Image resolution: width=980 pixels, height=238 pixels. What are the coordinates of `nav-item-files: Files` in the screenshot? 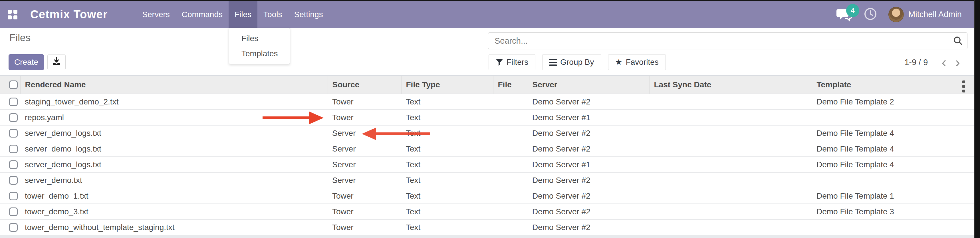 It's located at (243, 14).